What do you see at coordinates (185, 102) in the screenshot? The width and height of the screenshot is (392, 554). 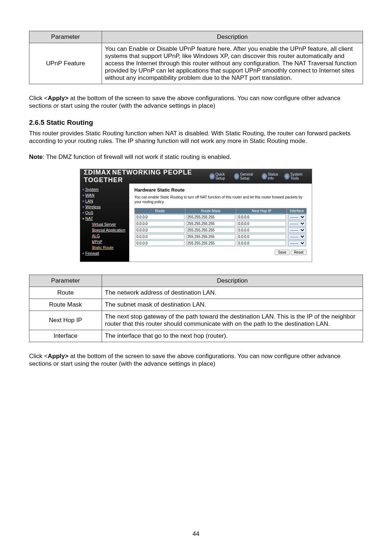 I see `text: at the bottom of the screen to save the …` at bounding box center [185, 102].